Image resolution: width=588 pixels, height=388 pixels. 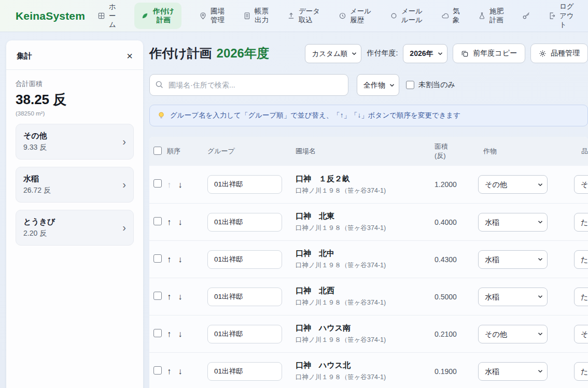 What do you see at coordinates (437, 85) in the screenshot?
I see `unassigned-only-label: 未割当のみ` at bounding box center [437, 85].